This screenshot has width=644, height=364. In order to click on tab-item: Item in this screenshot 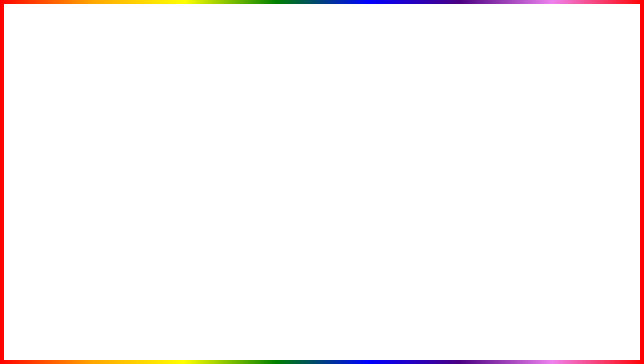, I will do `click(85, 118)`.